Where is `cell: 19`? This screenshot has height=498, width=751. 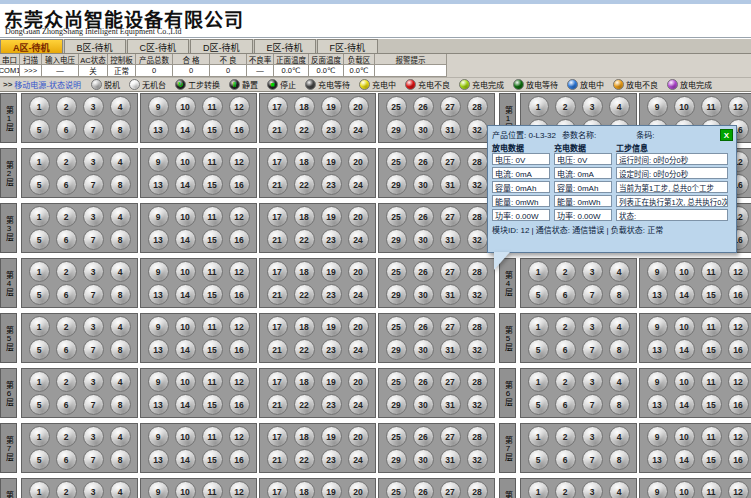 cell: 19 is located at coordinates (332, 490).